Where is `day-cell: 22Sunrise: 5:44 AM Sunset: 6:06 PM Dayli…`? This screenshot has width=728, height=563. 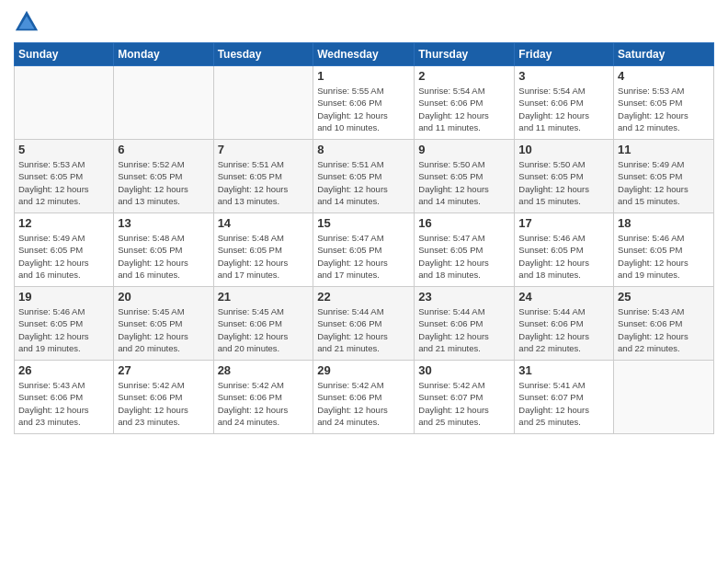 day-cell: 22Sunrise: 5:44 AM Sunset: 6:06 PM Dayli… is located at coordinates (364, 324).